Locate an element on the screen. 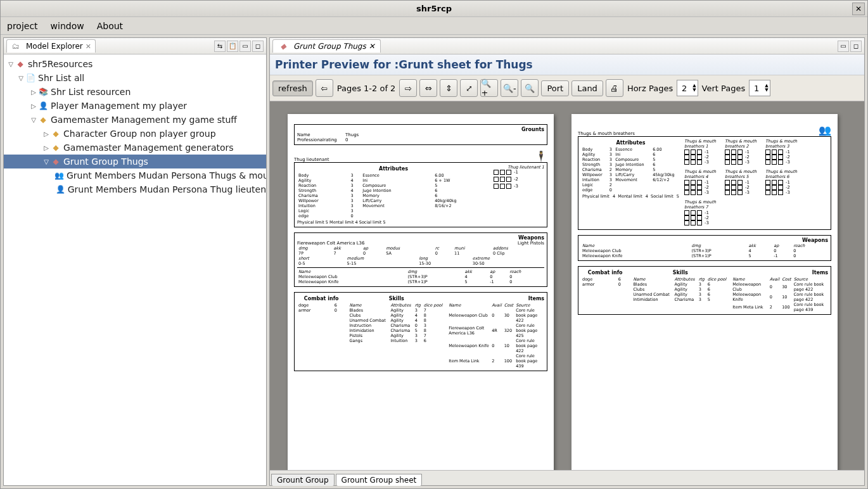 The height and width of the screenshot is (489, 868). grunt-icon: 👥 is located at coordinates (60, 175).